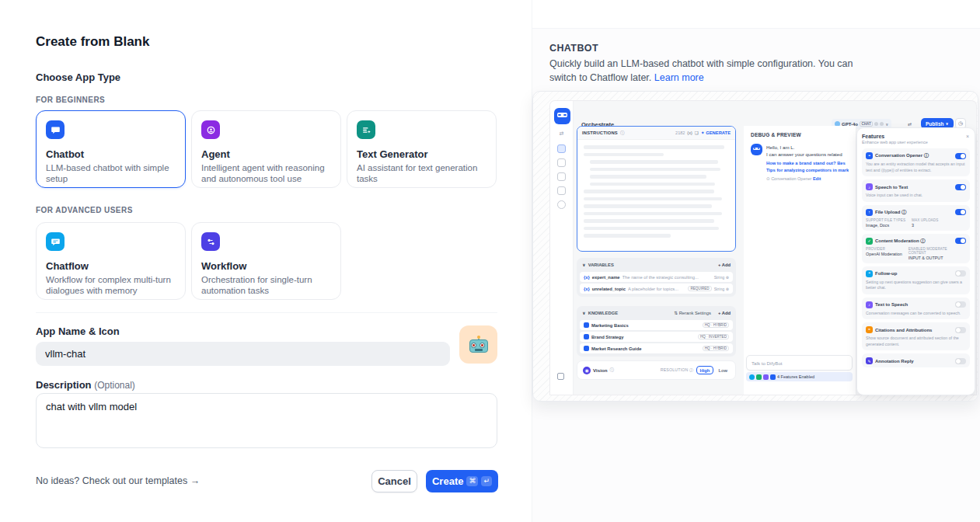 Image resolution: width=980 pixels, height=522 pixels. Describe the element at coordinates (562, 248) in the screenshot. I see `mini-sidebar: ⇄` at that location.